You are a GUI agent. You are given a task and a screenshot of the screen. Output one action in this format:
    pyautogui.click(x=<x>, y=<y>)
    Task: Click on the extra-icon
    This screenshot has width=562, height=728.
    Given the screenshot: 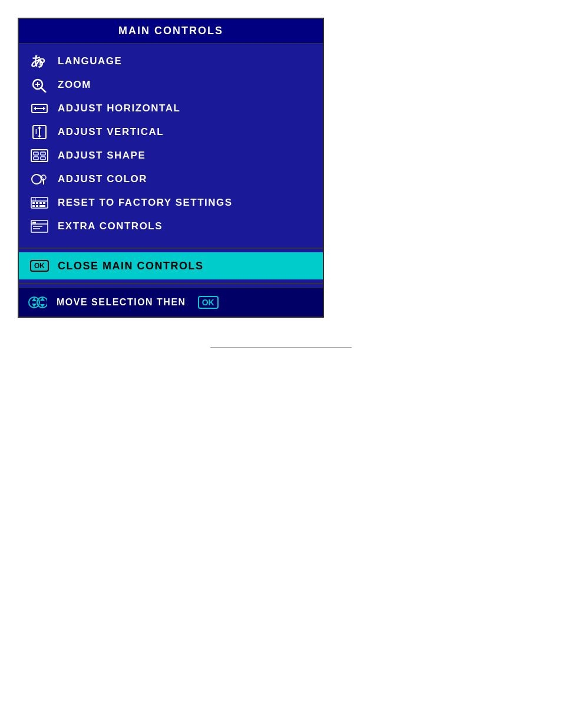 What is the action you would take?
    pyautogui.click(x=39, y=226)
    